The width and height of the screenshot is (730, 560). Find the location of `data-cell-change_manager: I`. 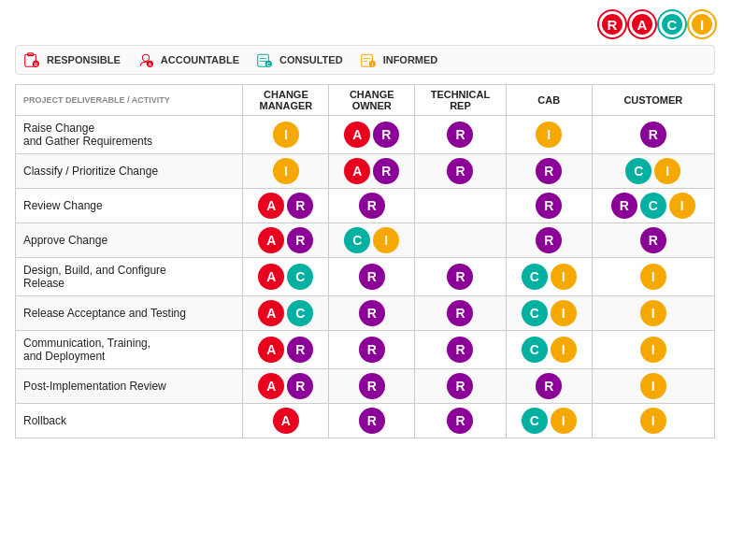

data-cell-change_manager: I is located at coordinates (286, 135).